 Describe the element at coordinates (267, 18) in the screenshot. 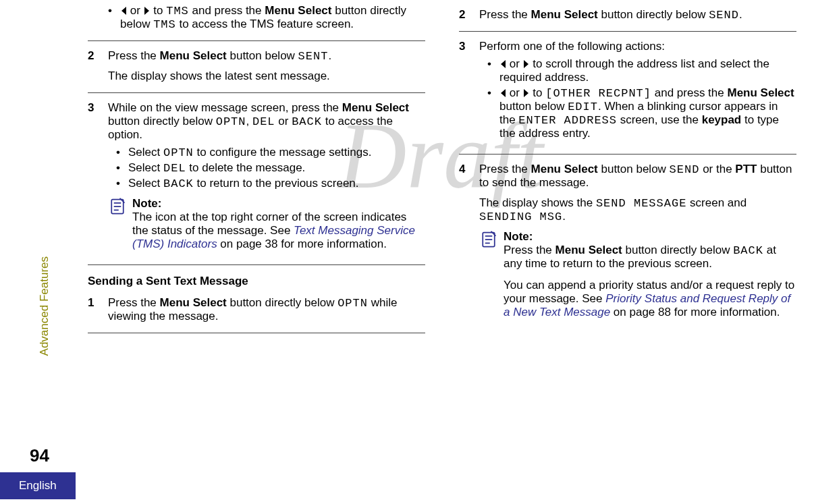

I see `list-item: or to TMS and press the Menu Select butt…` at that location.